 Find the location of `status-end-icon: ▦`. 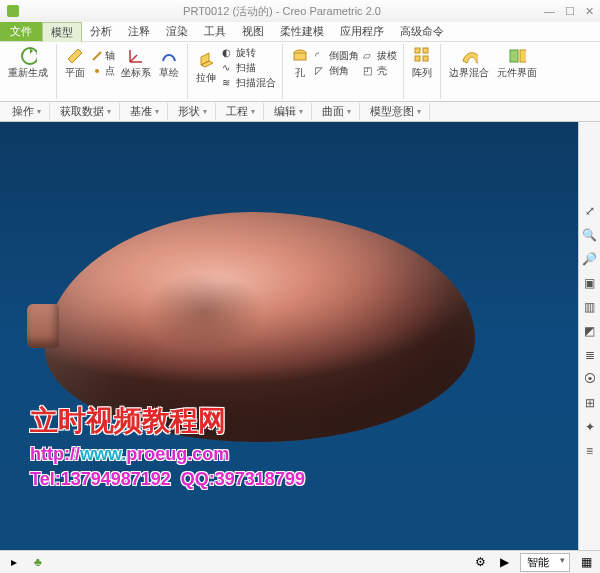

status-end-icon: ▦ is located at coordinates (586, 562).